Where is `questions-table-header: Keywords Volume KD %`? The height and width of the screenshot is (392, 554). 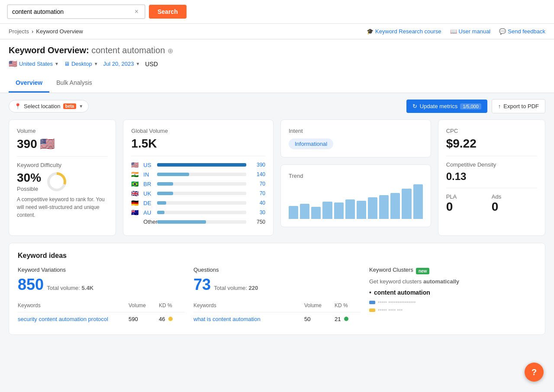 questions-table-header: Keywords Volume KD % is located at coordinates (277, 305).